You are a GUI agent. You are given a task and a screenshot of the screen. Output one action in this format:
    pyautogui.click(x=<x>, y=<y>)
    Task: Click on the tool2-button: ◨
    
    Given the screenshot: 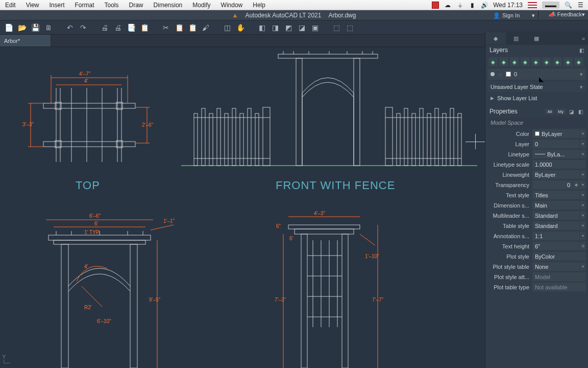 What is the action you would take?
    pyautogui.click(x=275, y=28)
    